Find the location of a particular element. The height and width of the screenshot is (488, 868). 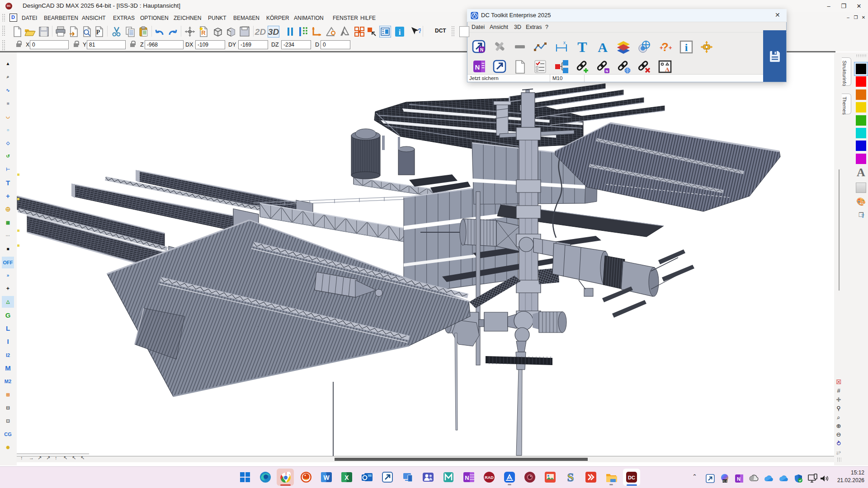

svg-text: X is located at coordinates (347, 478).